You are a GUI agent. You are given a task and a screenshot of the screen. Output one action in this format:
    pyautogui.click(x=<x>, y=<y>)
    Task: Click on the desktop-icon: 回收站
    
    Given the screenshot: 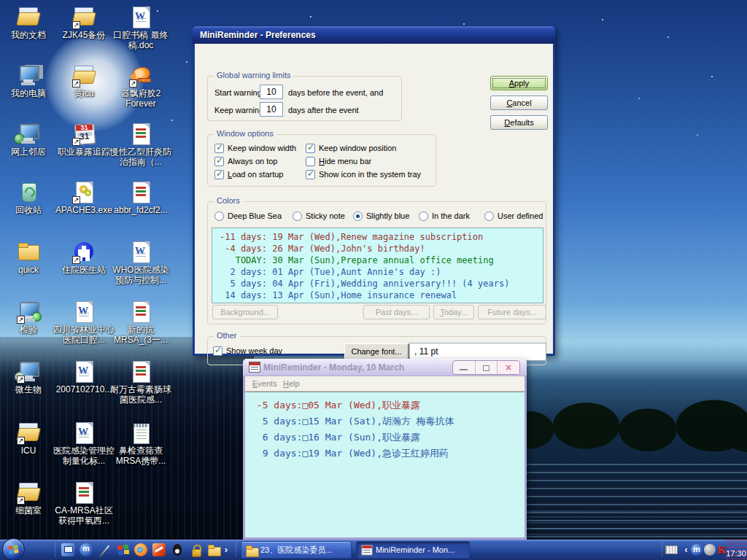 What is the action you would take?
    pyautogui.click(x=30, y=197)
    